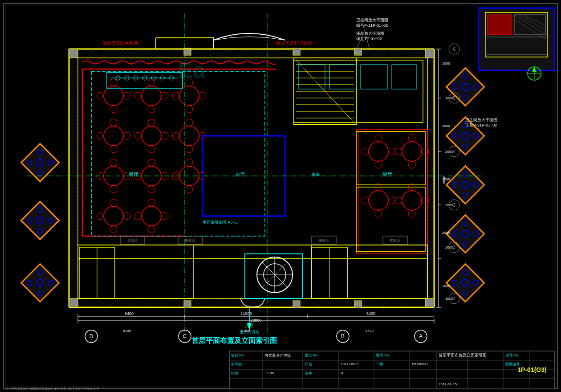 The height and width of the screenshot is (392, 561). I want to click on svg-text: 1:100, so click(270, 373).